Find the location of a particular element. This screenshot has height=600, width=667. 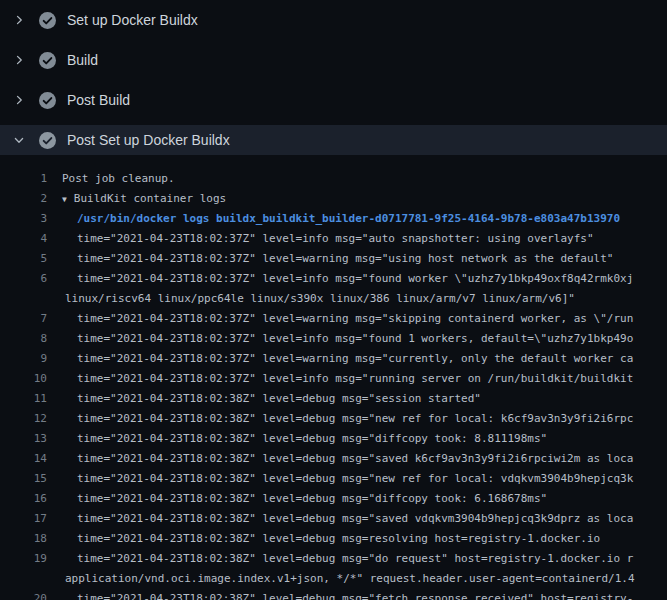

log-text-value: application/vnd.oci.image.index.v1+json,… is located at coordinates (350, 578).